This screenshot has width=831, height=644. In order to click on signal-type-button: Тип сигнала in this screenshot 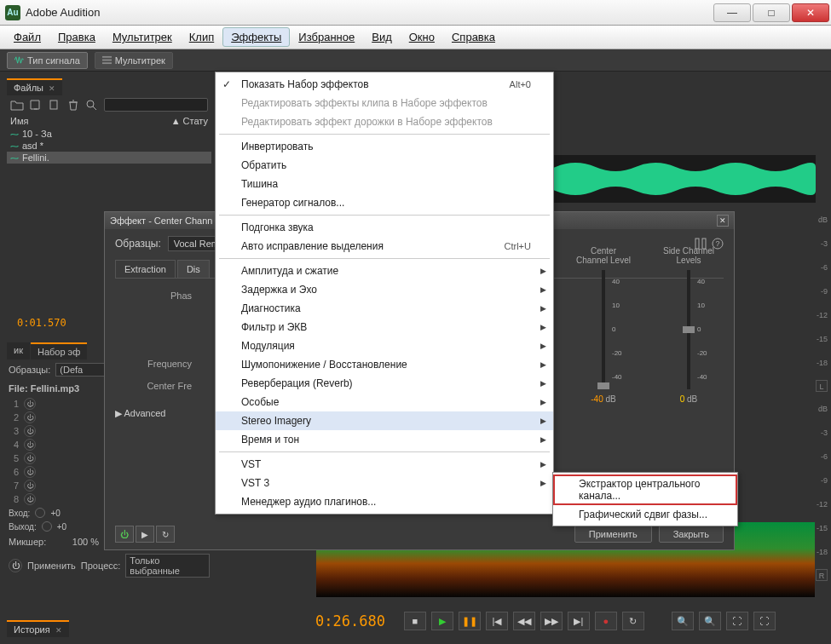, I will do `click(48, 60)`.